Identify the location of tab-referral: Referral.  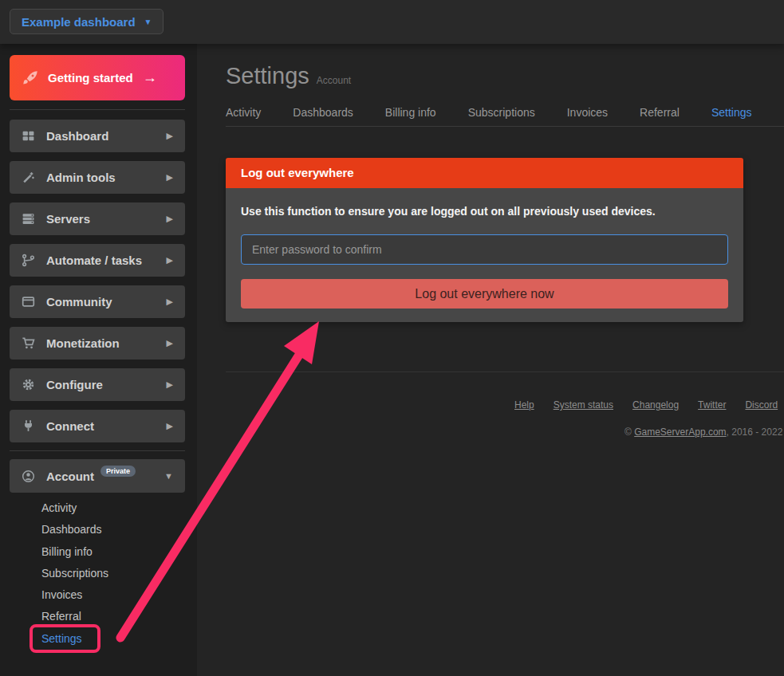
(660, 112).